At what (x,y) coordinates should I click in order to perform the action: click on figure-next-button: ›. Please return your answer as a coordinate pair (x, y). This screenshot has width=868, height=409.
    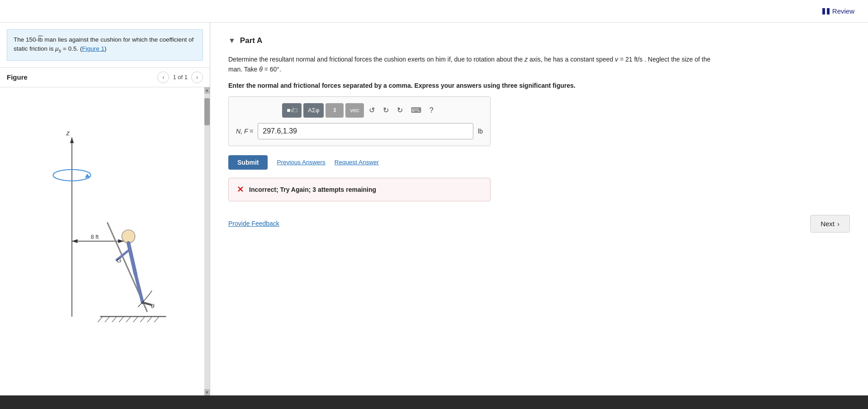
    Looking at the image, I should click on (197, 77).